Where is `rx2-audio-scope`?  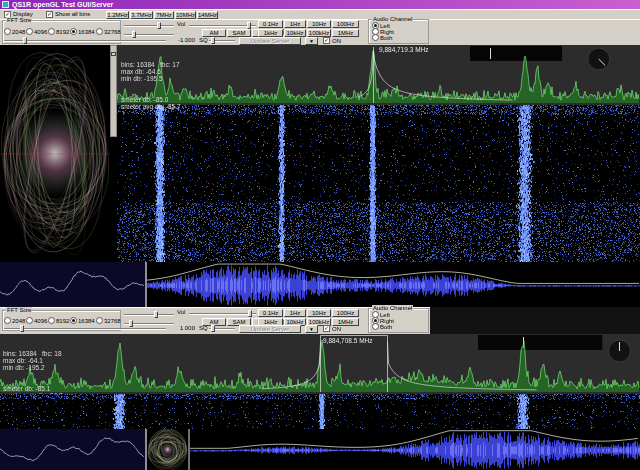 rx2-audio-scope is located at coordinates (72, 450).